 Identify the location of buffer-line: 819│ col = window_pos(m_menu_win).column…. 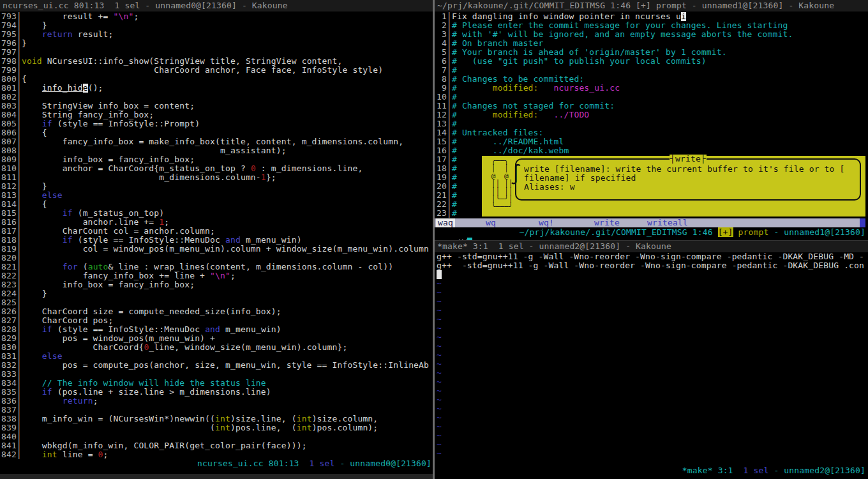
(217, 249).